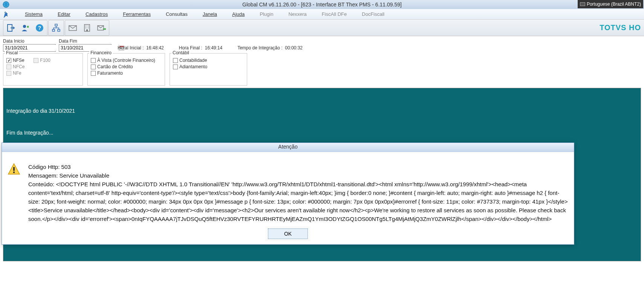 Image resolution: width=644 pixels, height=302 pixels. What do you see at coordinates (288, 147) in the screenshot?
I see `modal-title: Atenção` at bounding box center [288, 147].